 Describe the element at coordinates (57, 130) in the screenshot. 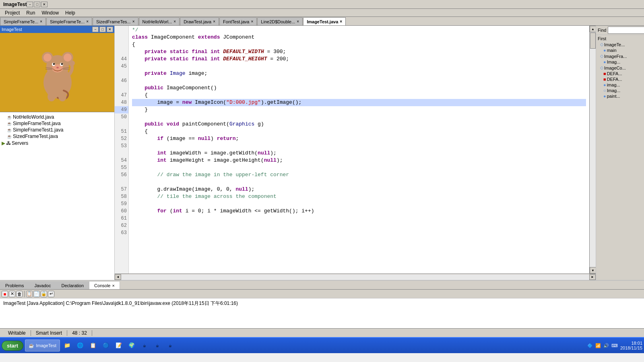

I see `tree-item-simpleframetest1: ☕ SimpleFrameTest1.java` at that location.